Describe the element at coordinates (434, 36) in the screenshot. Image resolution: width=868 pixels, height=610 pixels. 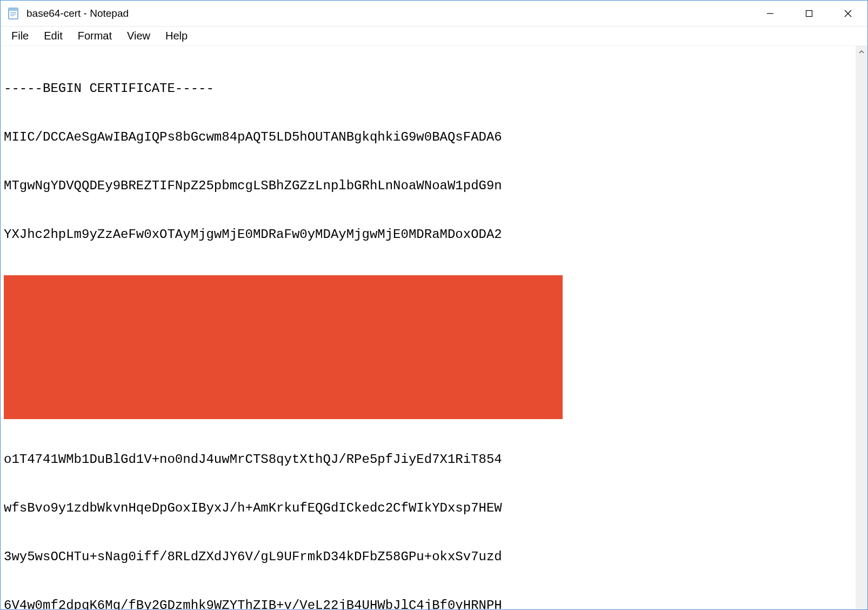
I see `menubar: File Edit Format View Help` at that location.